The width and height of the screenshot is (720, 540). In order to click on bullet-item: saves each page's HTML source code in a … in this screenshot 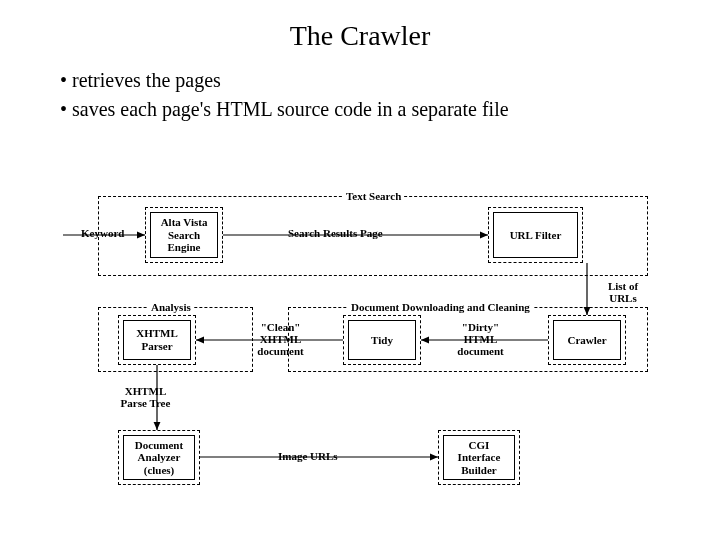, I will do `click(390, 110)`.